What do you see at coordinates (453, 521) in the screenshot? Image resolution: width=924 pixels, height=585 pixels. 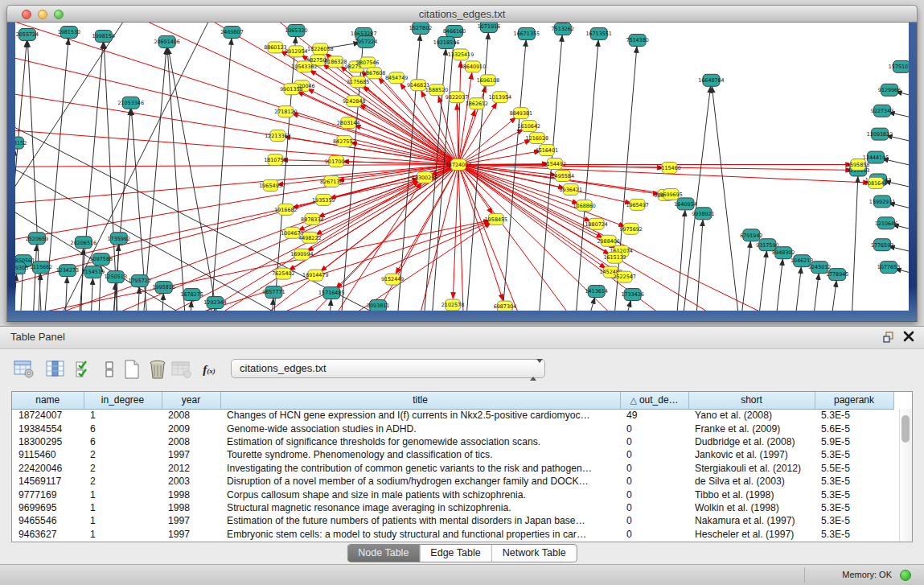 I see `table-row: 946554611997Estimation of the future num…` at bounding box center [453, 521].